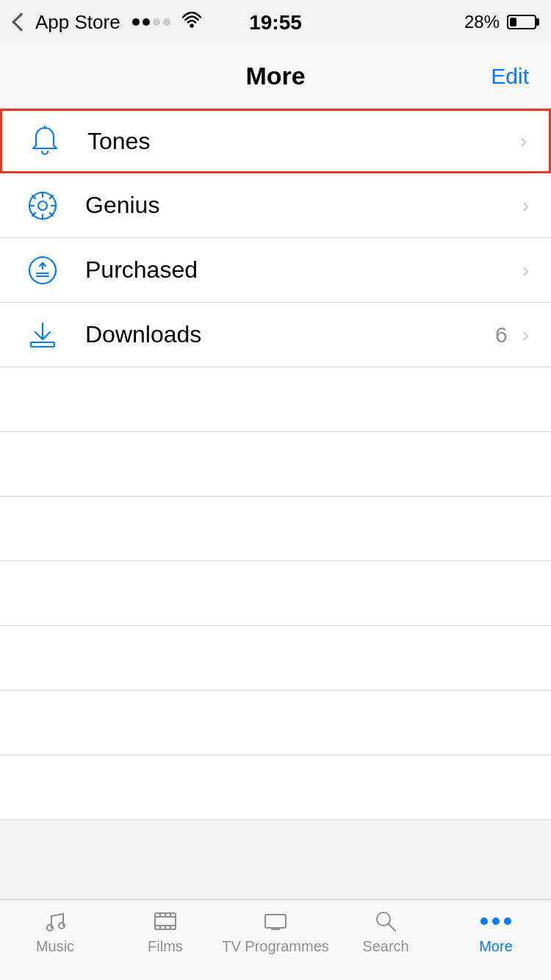 The width and height of the screenshot is (551, 980). I want to click on tab-bar: Music Films TV P, so click(276, 940).